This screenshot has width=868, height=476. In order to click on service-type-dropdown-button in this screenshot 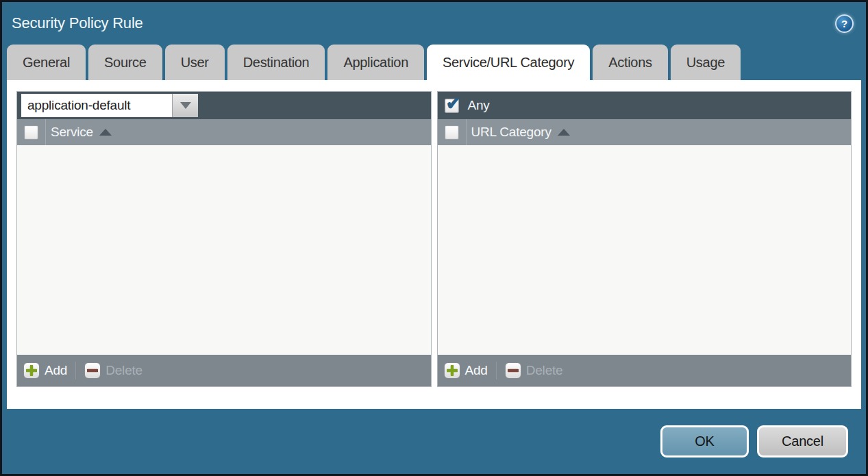, I will do `click(185, 105)`.